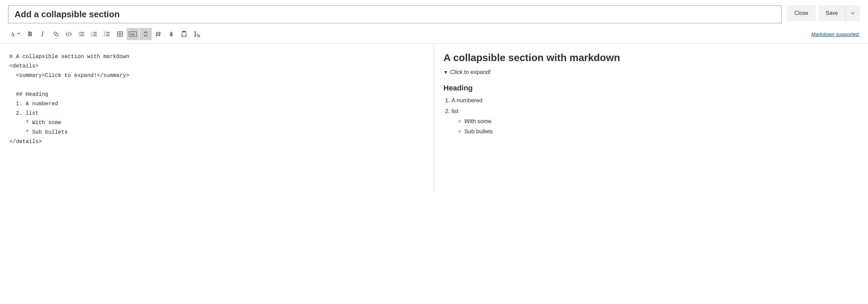 This screenshot has width=868, height=304. What do you see at coordinates (120, 34) in the screenshot?
I see `table-icon` at bounding box center [120, 34].